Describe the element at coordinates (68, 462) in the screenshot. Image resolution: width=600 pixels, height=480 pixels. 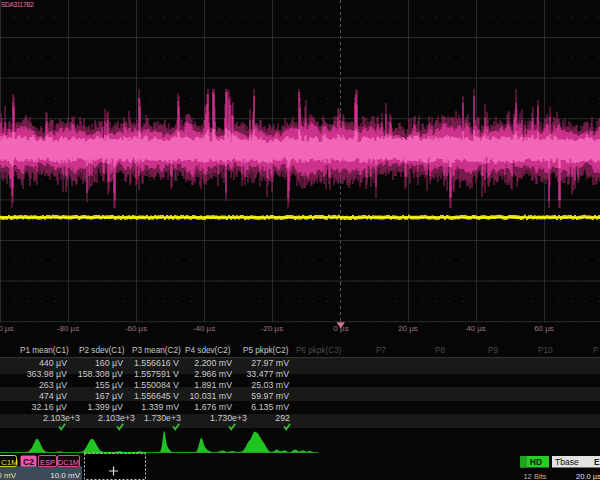
I see `svg-text: DC1M` at that location.